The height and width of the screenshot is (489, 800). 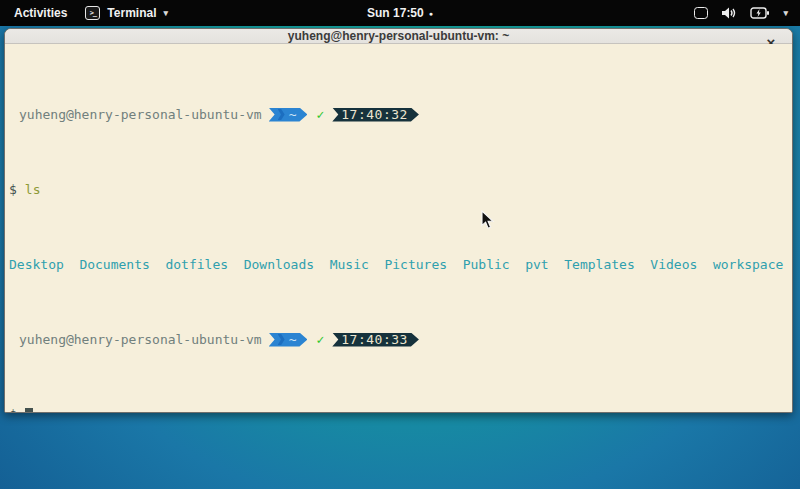 What do you see at coordinates (126, 13) in the screenshot?
I see `app-menu-terminal: >_ Terminal ▾` at bounding box center [126, 13].